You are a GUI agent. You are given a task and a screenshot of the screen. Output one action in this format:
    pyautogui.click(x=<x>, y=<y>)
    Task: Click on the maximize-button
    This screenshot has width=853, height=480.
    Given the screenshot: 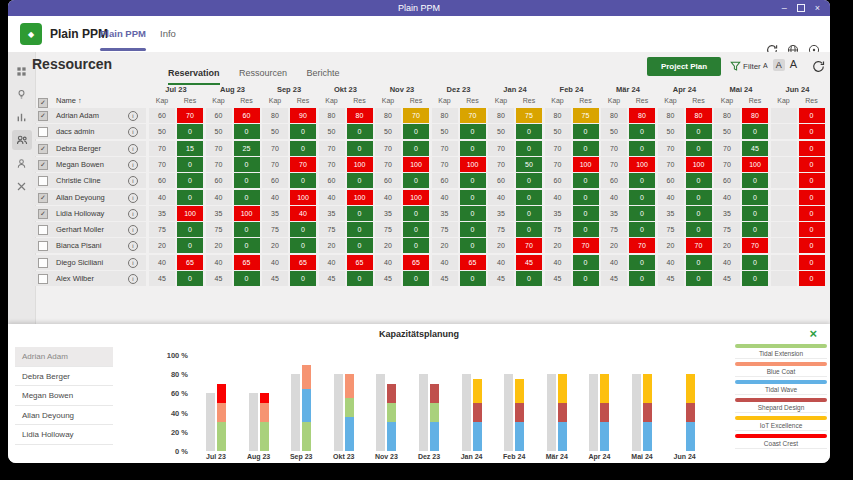 What is the action you would take?
    pyautogui.click(x=801, y=8)
    